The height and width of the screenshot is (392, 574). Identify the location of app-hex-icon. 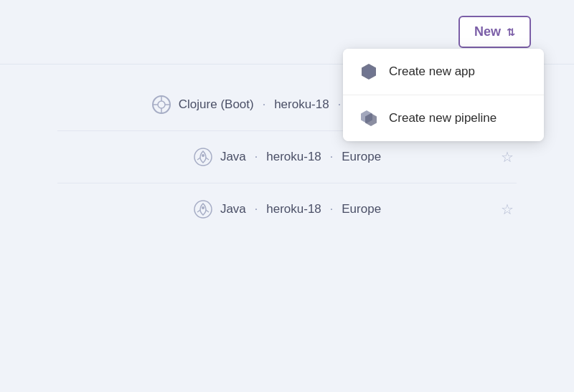
(369, 72).